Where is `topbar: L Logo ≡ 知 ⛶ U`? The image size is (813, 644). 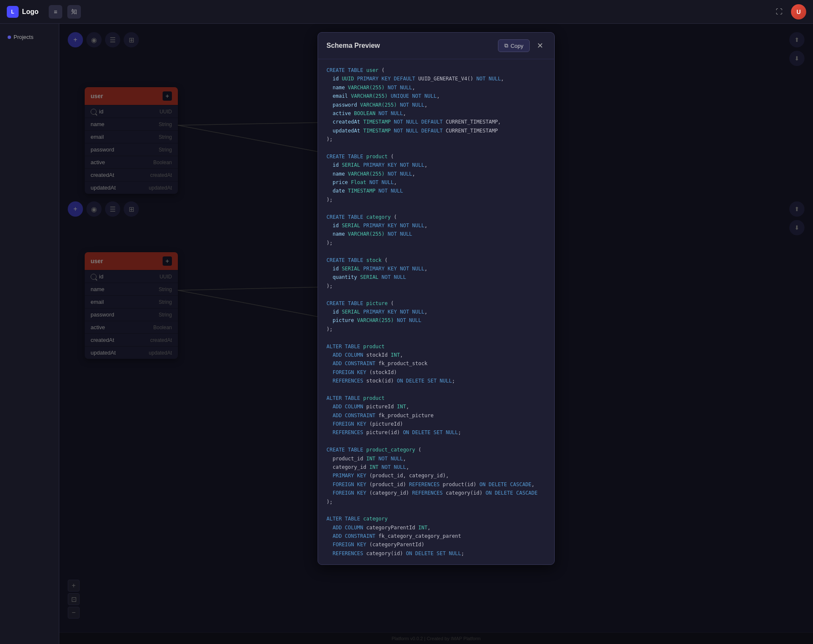 topbar: L Logo ≡ 知 ⛶ U is located at coordinates (406, 12).